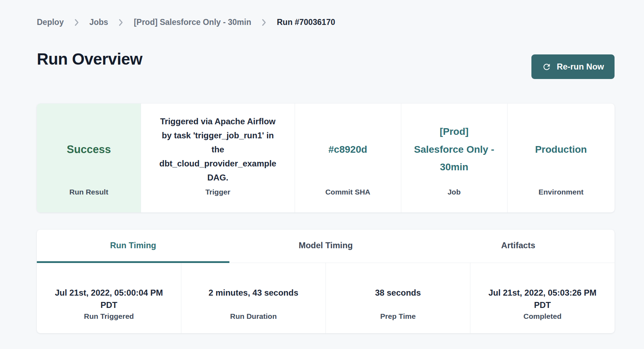 The height and width of the screenshot is (349, 644). I want to click on summary-trigger: Triggered via Apache Airflow by task 'tr…, so click(217, 158).